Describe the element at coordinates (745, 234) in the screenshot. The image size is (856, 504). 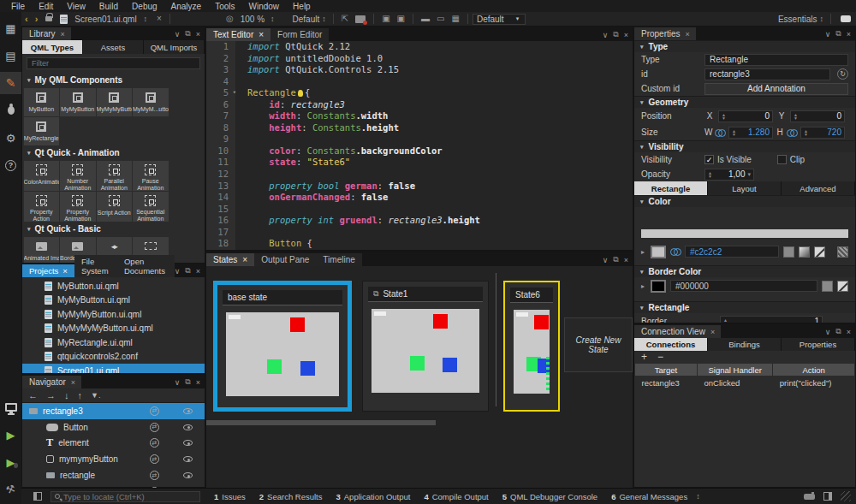
I see `gradient-bar` at that location.